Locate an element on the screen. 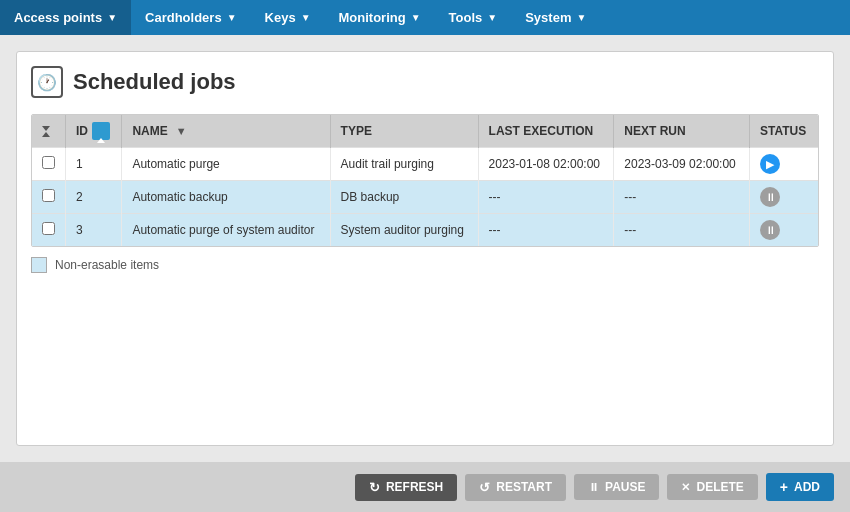  row3-checkbox-cell is located at coordinates (49, 230).